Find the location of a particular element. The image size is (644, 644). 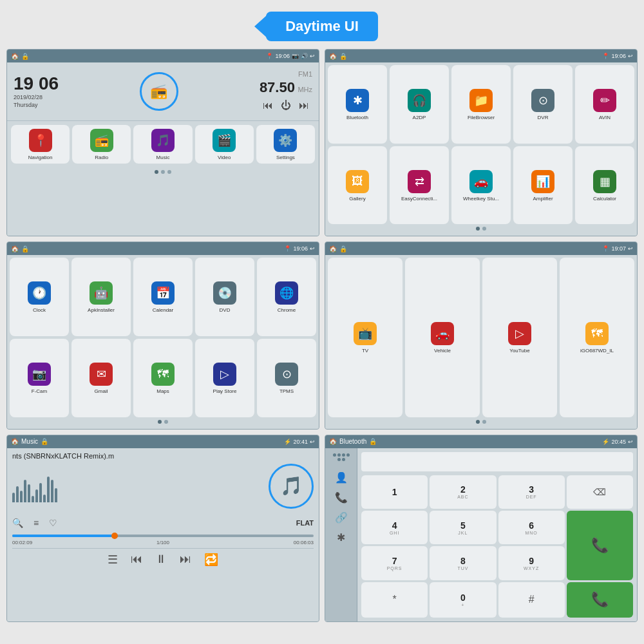

a2dp-label: A2DP is located at coordinates (420, 118).